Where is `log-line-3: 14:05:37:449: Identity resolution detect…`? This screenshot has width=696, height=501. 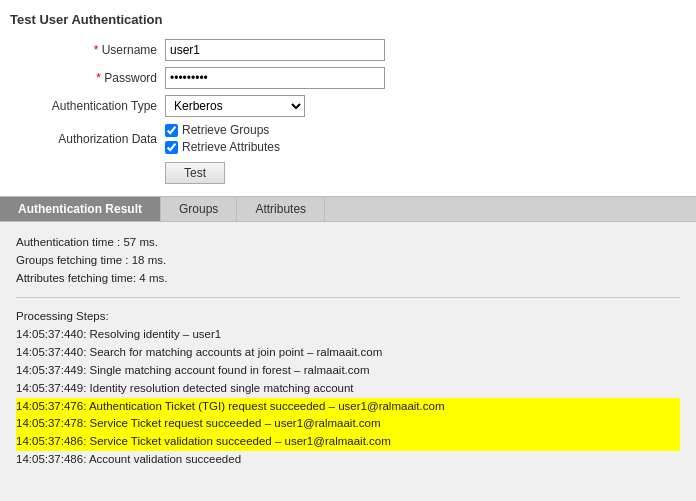
log-line-3: 14:05:37:449: Identity resolution detect… is located at coordinates (348, 389).